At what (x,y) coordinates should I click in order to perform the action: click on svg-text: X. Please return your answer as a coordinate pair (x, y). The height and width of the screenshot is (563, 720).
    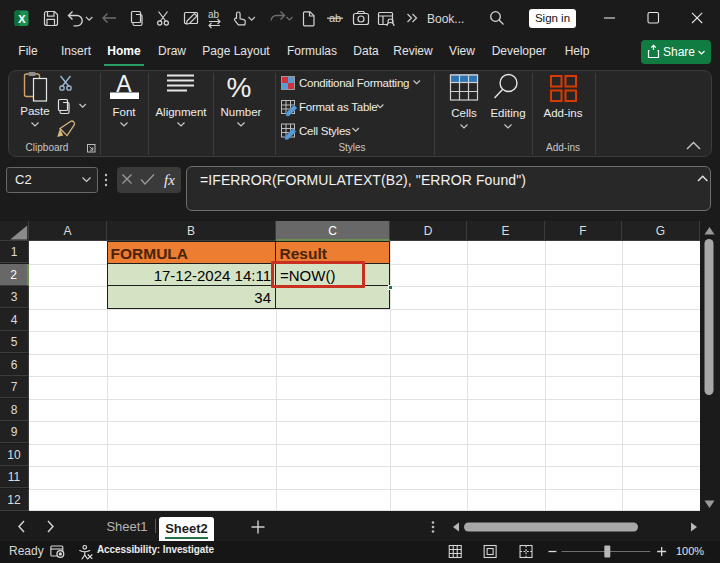
    Looking at the image, I should click on (22, 19).